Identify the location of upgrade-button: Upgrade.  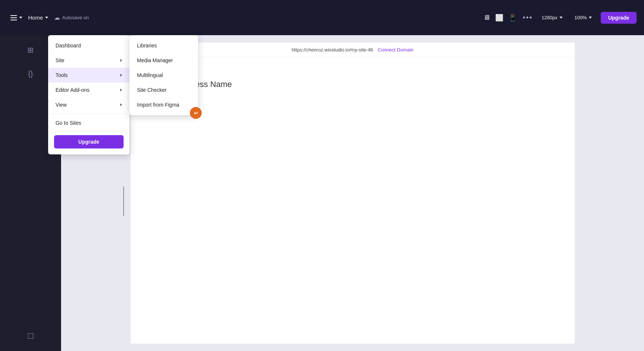
(619, 18).